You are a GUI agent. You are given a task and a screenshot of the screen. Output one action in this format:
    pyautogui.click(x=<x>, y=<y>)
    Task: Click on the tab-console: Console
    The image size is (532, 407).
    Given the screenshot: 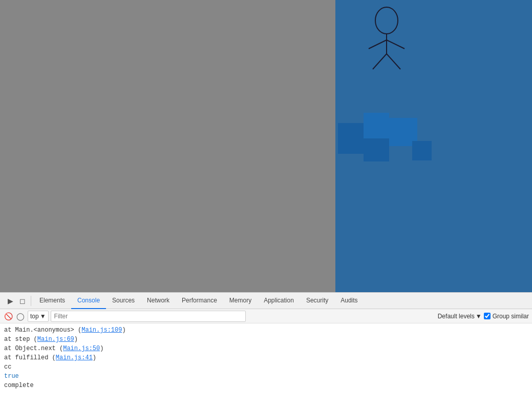 What is the action you would take?
    pyautogui.click(x=89, y=301)
    